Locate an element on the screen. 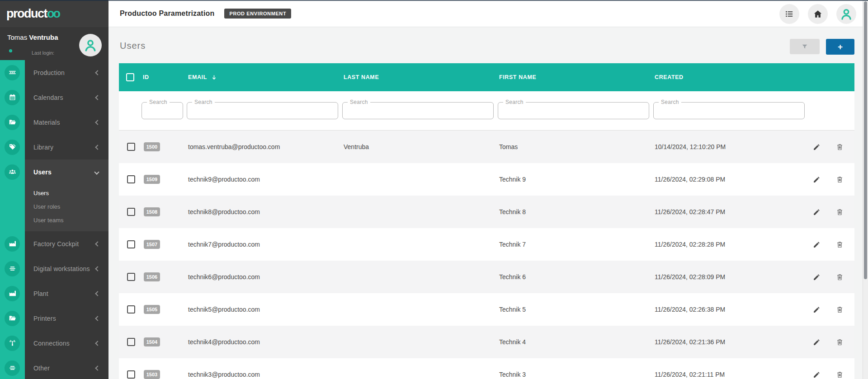  cell-email: technik4@productoo.com is located at coordinates (264, 342).